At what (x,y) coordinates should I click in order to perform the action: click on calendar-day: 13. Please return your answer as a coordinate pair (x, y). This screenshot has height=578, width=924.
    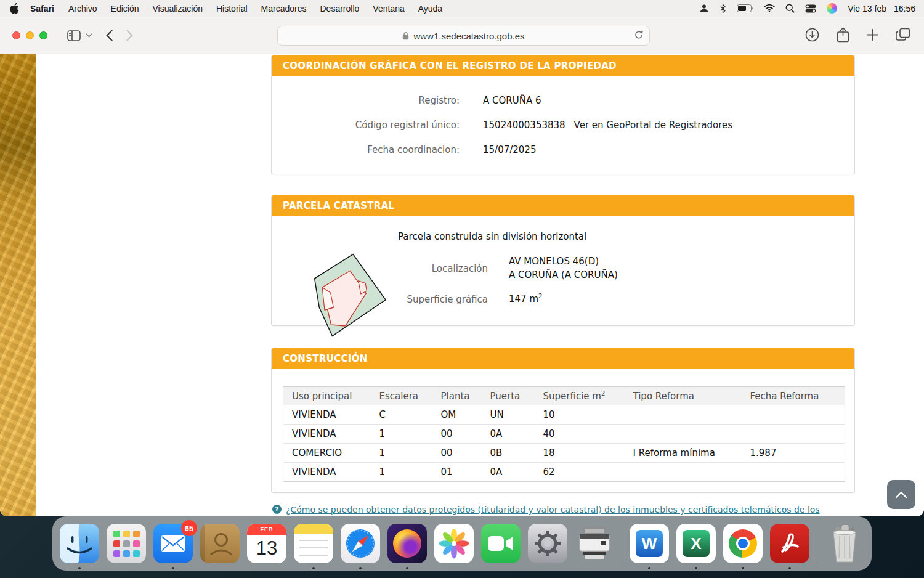
    Looking at the image, I should click on (267, 548).